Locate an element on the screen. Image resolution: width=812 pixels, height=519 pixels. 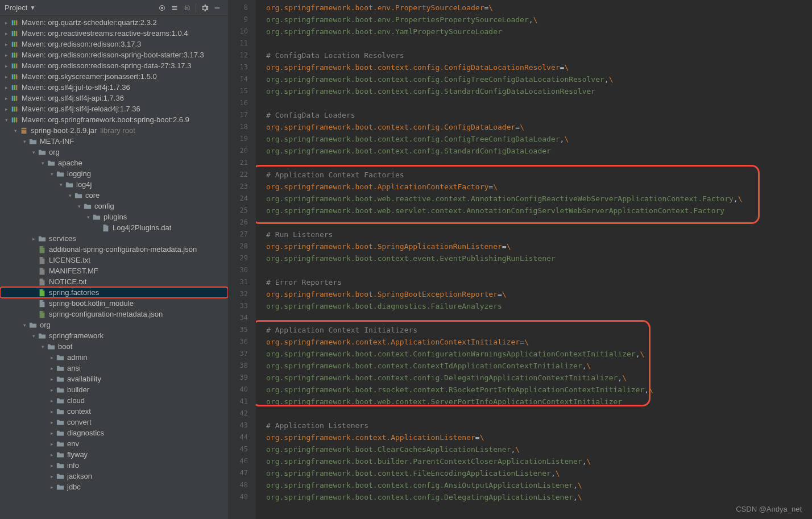
tree-item: ▾config is located at coordinates (114, 206).